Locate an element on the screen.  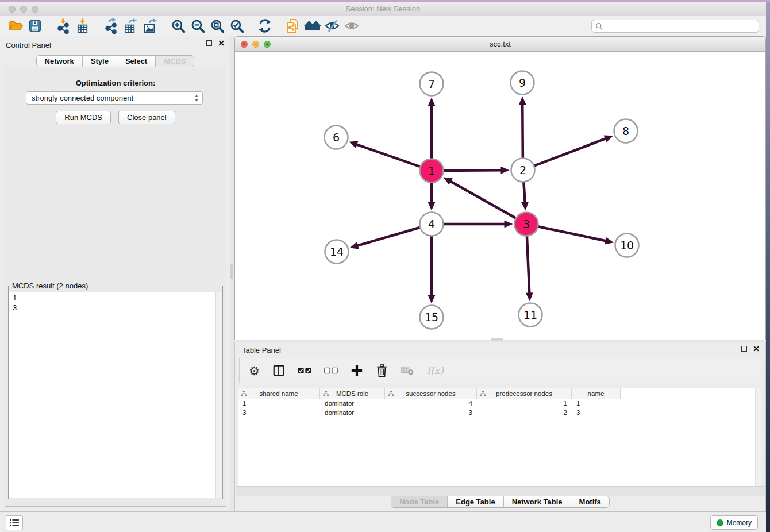
column-view-button is located at coordinates (279, 371).